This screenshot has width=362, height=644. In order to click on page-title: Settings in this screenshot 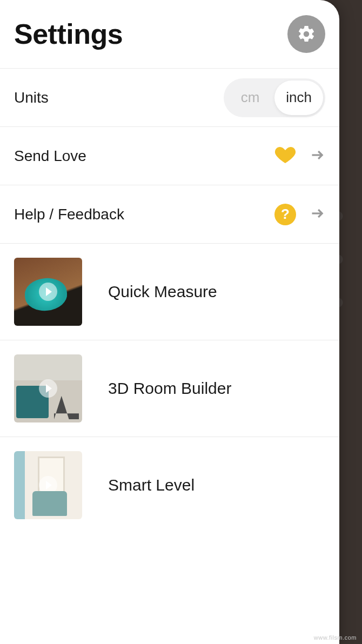, I will do `click(68, 34)`.